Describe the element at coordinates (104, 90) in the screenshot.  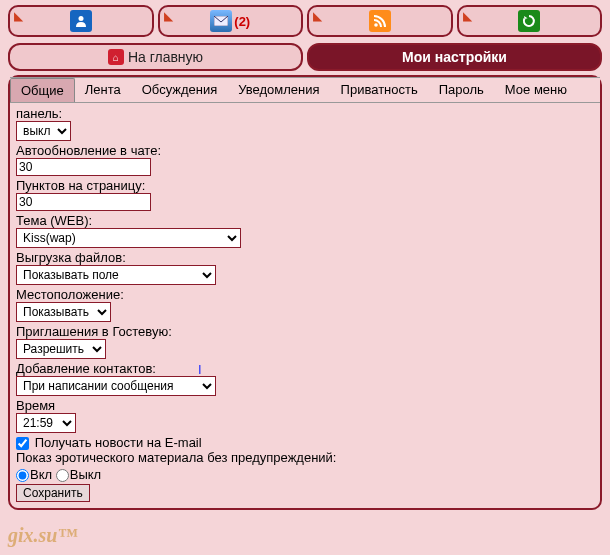
I see `subtab-feed: Лента` at that location.